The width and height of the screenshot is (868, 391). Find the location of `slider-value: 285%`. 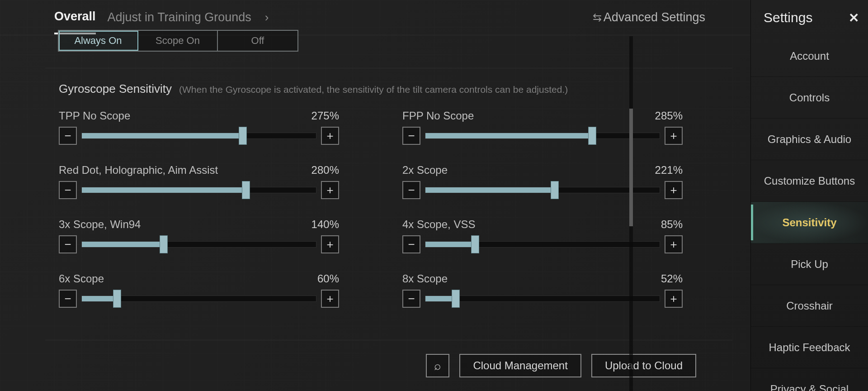

slider-value: 285% is located at coordinates (669, 116).